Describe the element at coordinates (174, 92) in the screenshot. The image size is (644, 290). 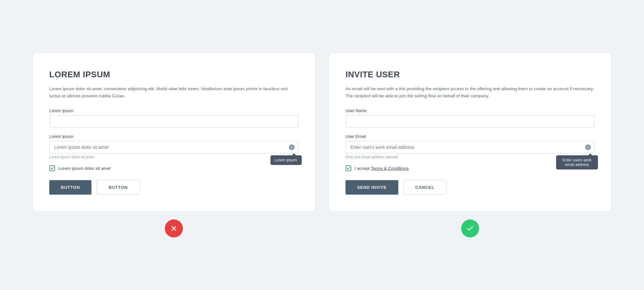
I see `left-card-description: Lorem ipsum dolor sit amet, consectetur …` at that location.